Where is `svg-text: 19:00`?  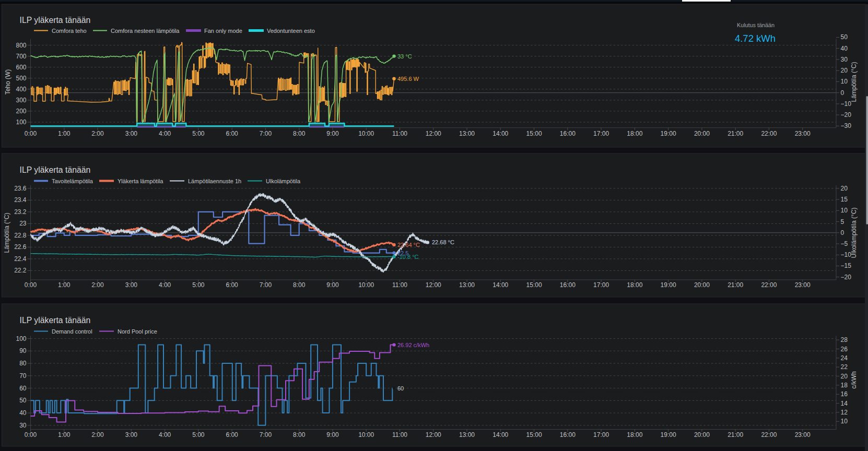 svg-text: 19:00 is located at coordinates (668, 435).